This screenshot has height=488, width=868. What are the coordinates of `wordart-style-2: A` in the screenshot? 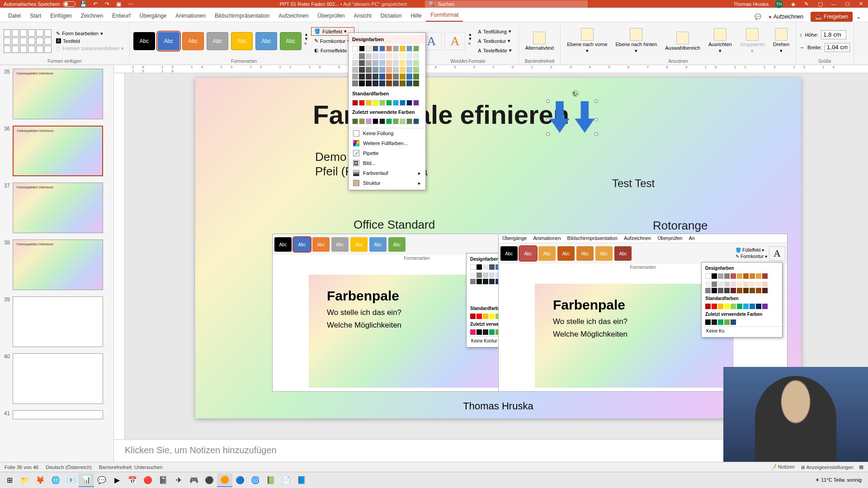 It's located at (455, 41).